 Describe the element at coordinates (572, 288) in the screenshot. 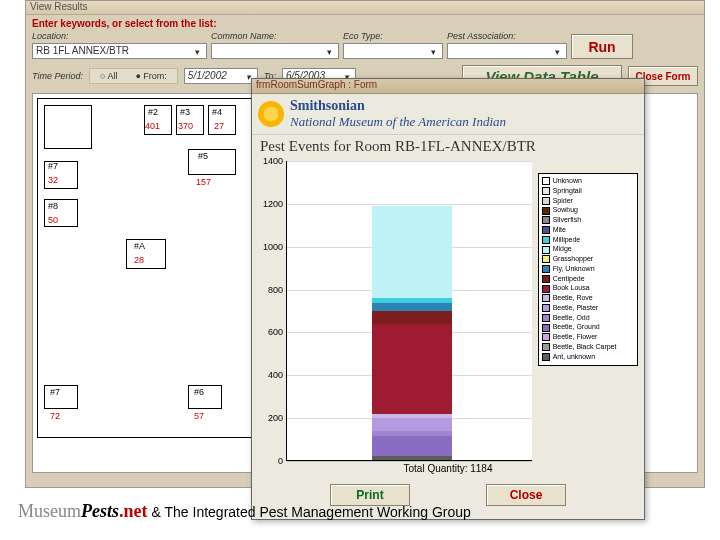

I see `legend-label: Book Lousa` at that location.